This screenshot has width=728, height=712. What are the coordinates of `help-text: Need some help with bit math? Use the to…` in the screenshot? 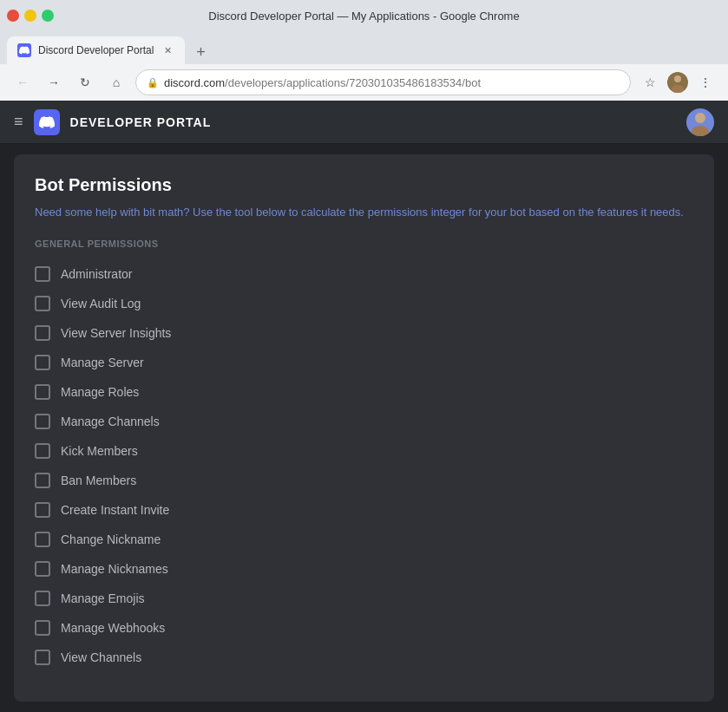 It's located at (364, 212).